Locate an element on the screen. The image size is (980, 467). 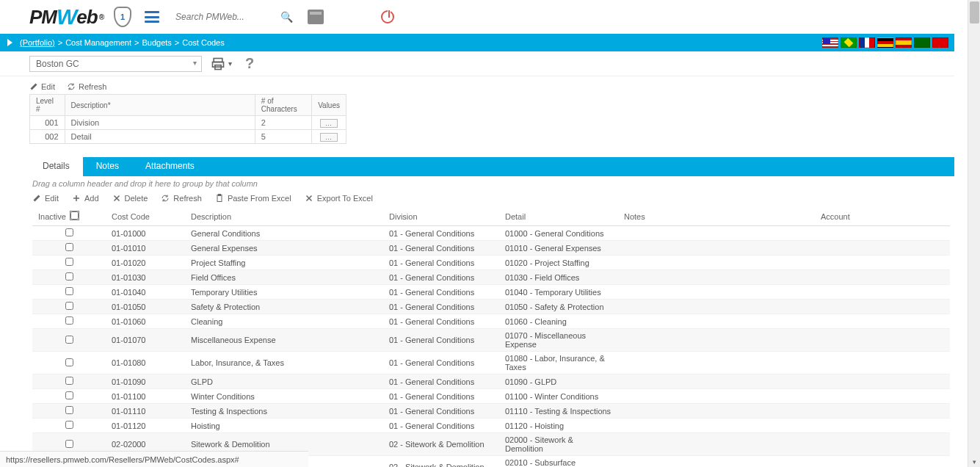
table-row: 01-01080 Labor, Insurance, & Taxes 01 - … is located at coordinates (491, 363).